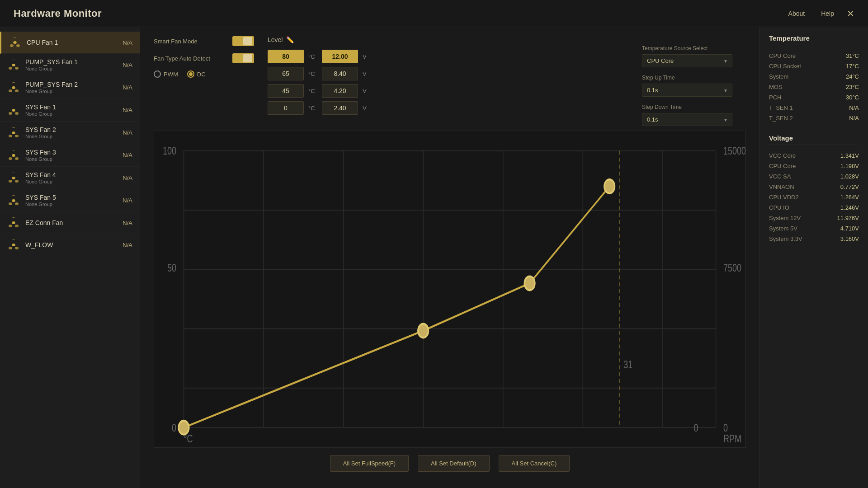 The image size is (868, 488). I want to click on temp-row-label-1: CPU Socket, so click(785, 66).